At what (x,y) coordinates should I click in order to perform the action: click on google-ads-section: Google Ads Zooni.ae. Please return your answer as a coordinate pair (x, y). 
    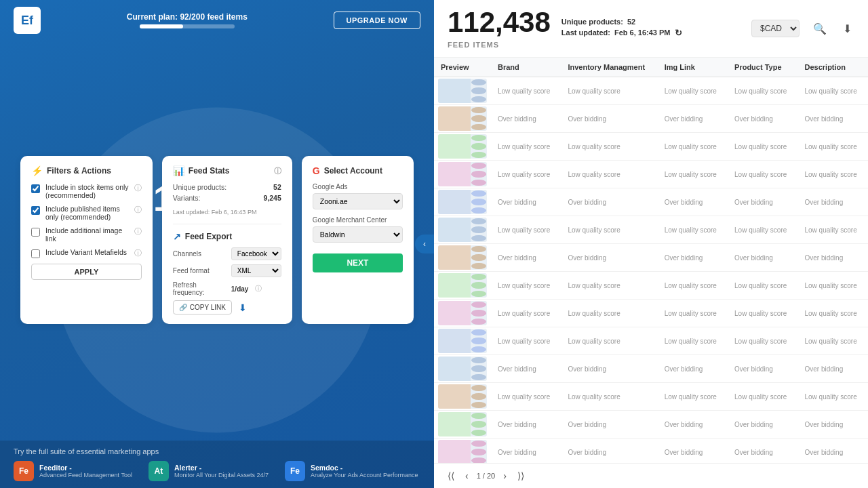
    Looking at the image, I should click on (358, 197).